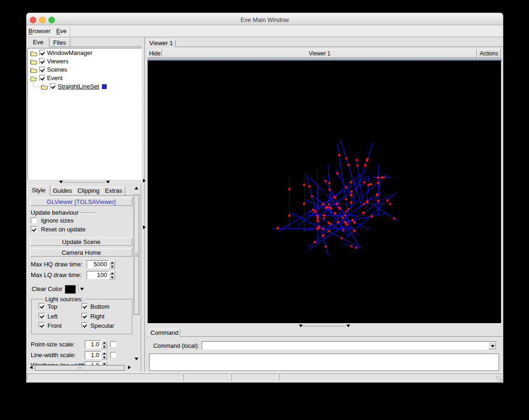  What do you see at coordinates (80, 280) in the screenshot?
I see `style-editor-panel: GLViewer [TGLSAViewer]Update behaviourIg…` at bounding box center [80, 280].